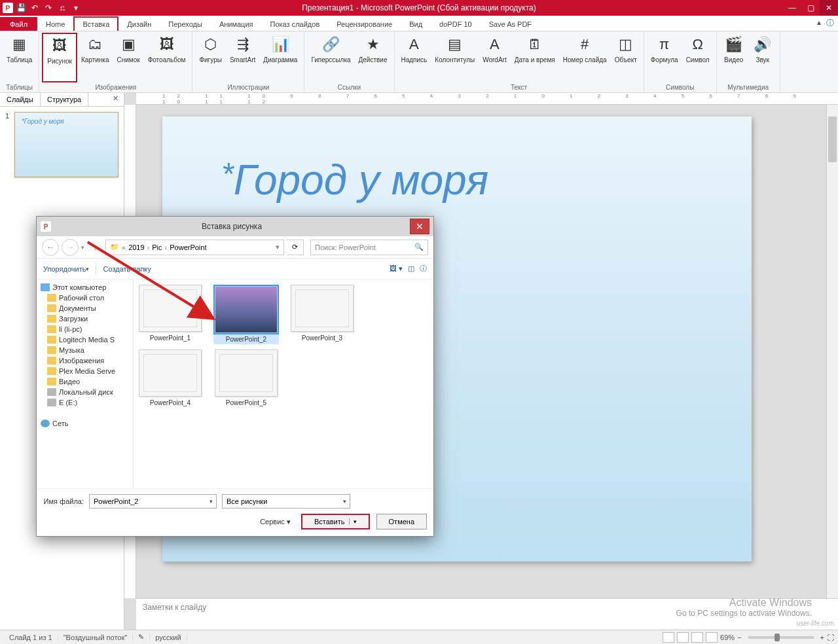 The height and width of the screenshot is (644, 838). What do you see at coordinates (454, 58) in the screenshot?
I see `ribbon-Колонтитулы: ▤Колонтитулы` at bounding box center [454, 58].